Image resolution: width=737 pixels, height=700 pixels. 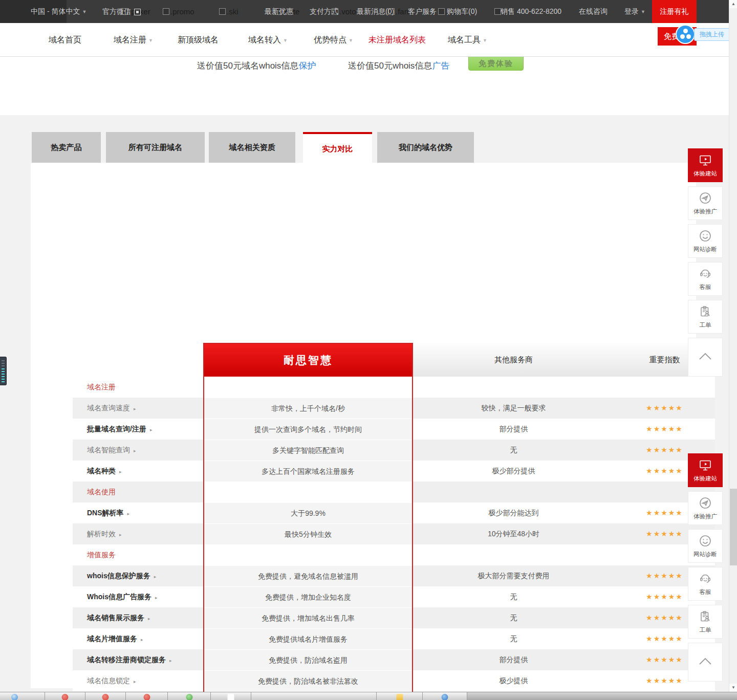 I want to click on register-gift-button: 注册有礼, so click(x=675, y=11).